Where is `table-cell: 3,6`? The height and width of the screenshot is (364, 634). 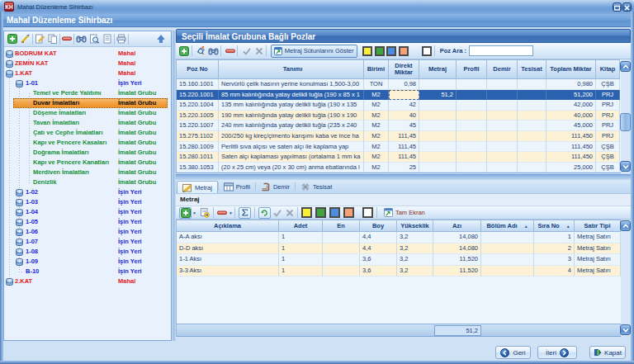
table-cell: 3,6 is located at coordinates (378, 272).